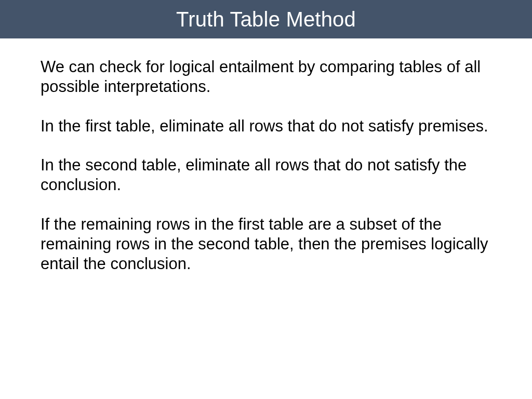  I want to click on paragraph: In the second table, eliminate all rows …, so click(266, 175).